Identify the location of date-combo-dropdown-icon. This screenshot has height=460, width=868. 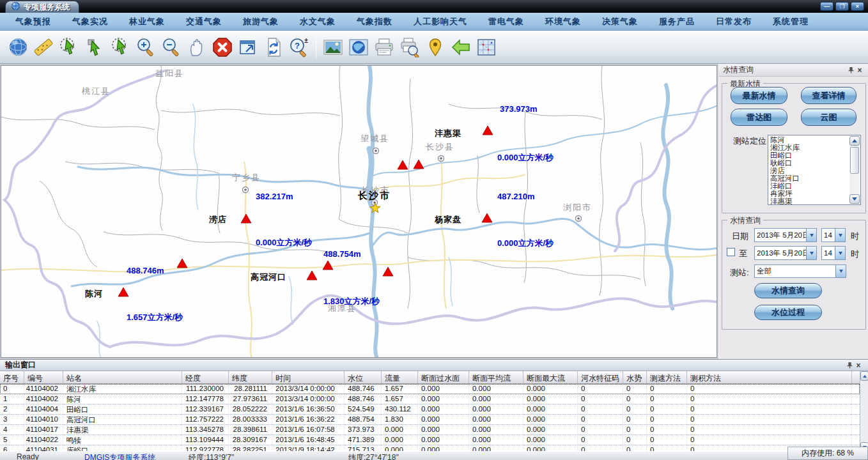
(811, 235).